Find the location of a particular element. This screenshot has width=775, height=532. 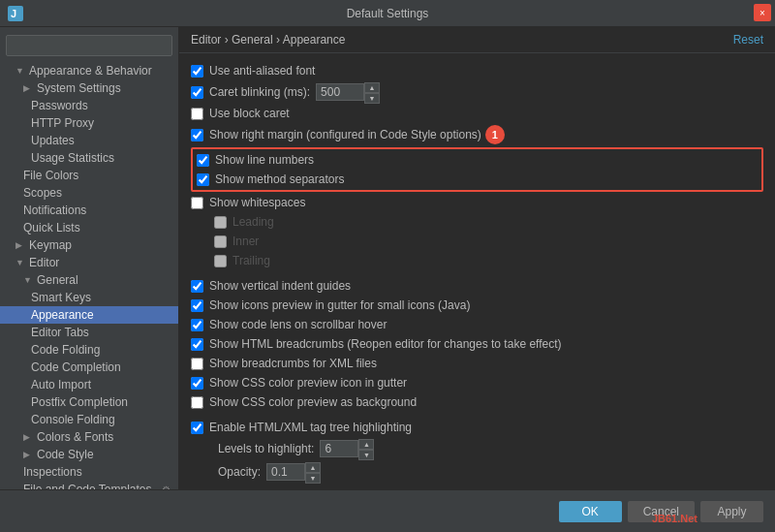

checkbox-xml-breadcrumbs is located at coordinates (198, 364).